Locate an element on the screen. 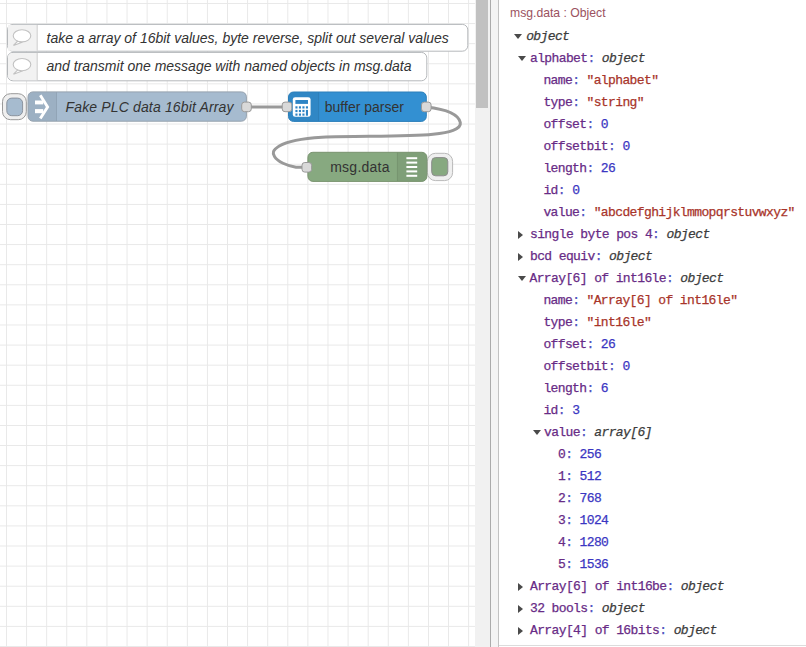  svg-text: msg.data is located at coordinates (360, 167).